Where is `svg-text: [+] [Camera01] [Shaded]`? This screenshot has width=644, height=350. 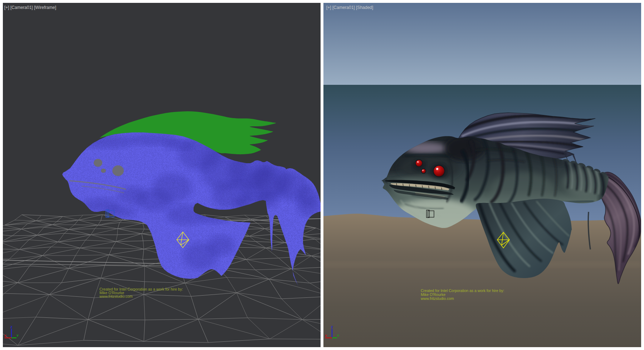
svg-text: [+] [Camera01] [Shaded] is located at coordinates (350, 8).